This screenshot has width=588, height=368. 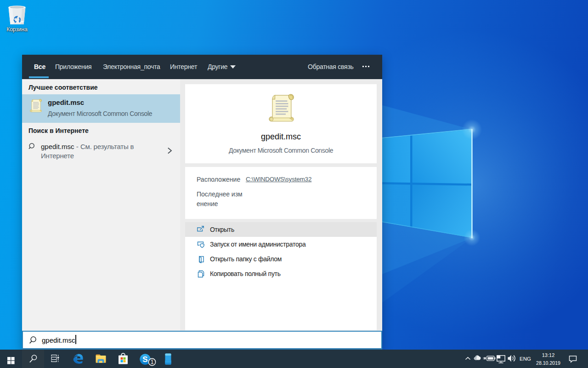 What do you see at coordinates (548, 355) in the screenshot?
I see `svg-text: 13:12` at bounding box center [548, 355].